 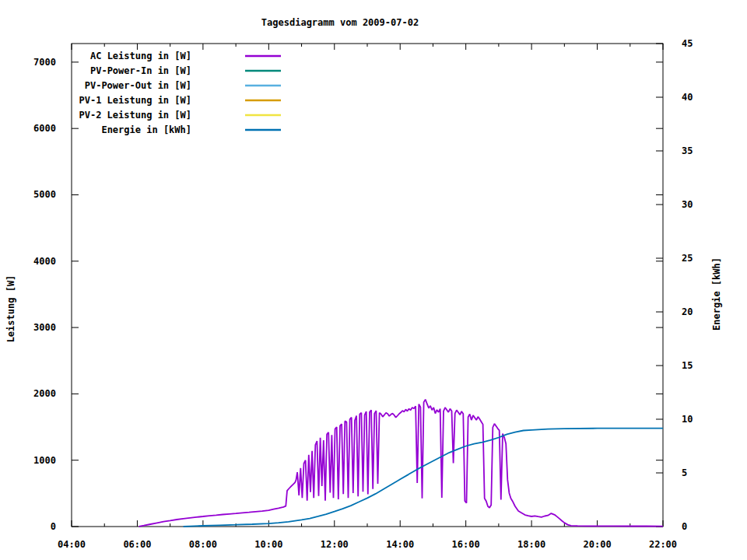 I want to click on legend-label: PV-Power-Out in [W], so click(x=139, y=86).